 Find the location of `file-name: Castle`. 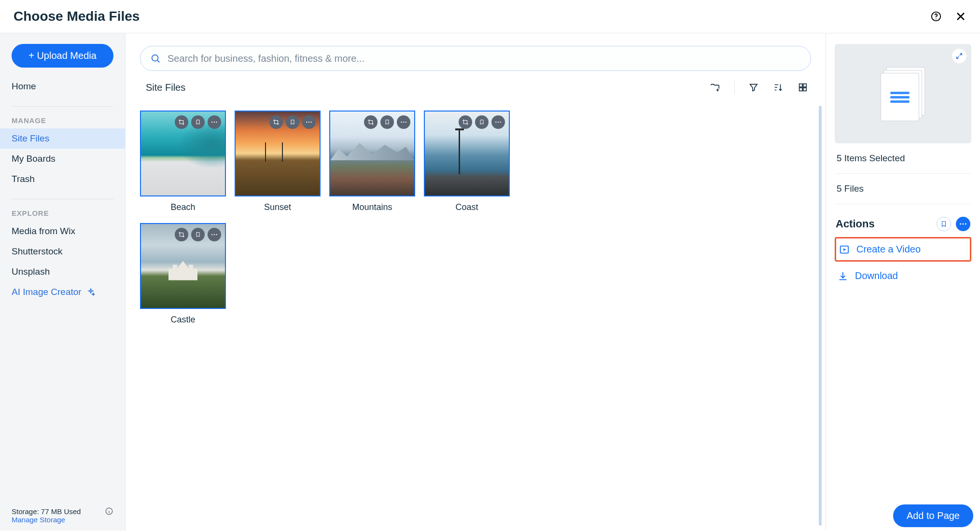

file-name: Castle is located at coordinates (183, 320).